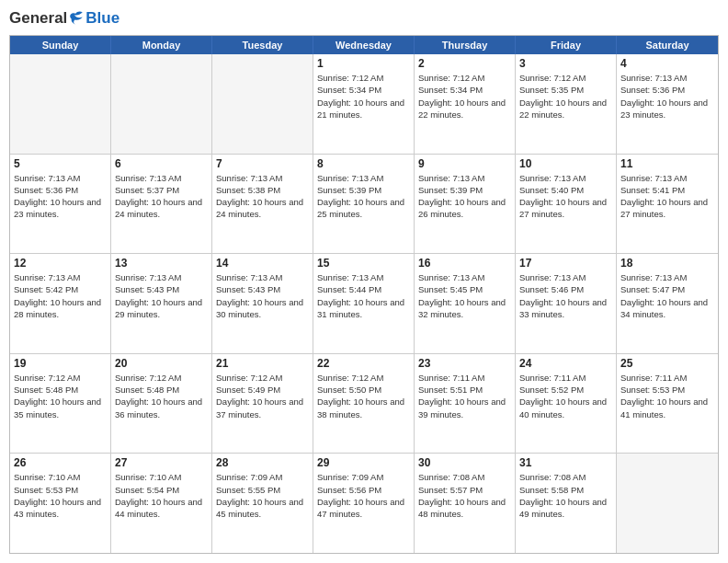  I want to click on day-info: Sunrise: 7:08 AM Sunset: 5:58 PM Dayligh…, so click(566, 495).